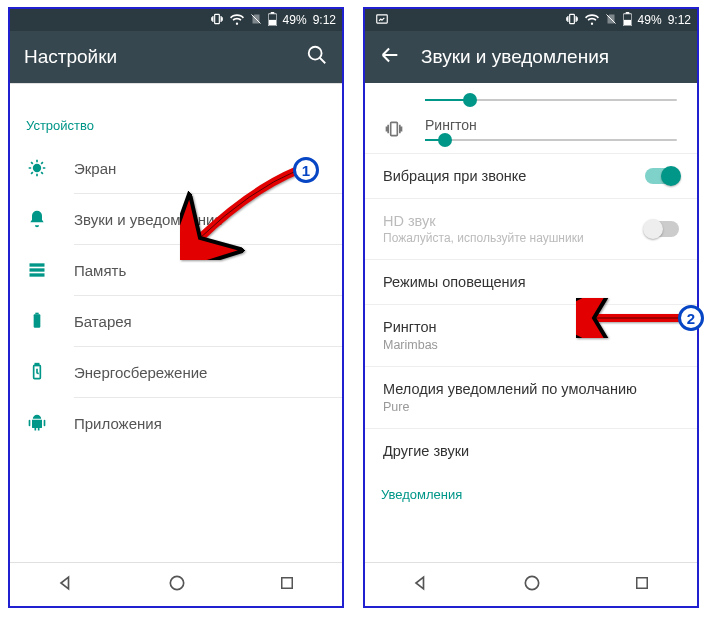 The image size is (708, 620). Describe the element at coordinates (531, 389) in the screenshot. I see `row-label: Мелодия уведомлений по умолчанию` at that location.